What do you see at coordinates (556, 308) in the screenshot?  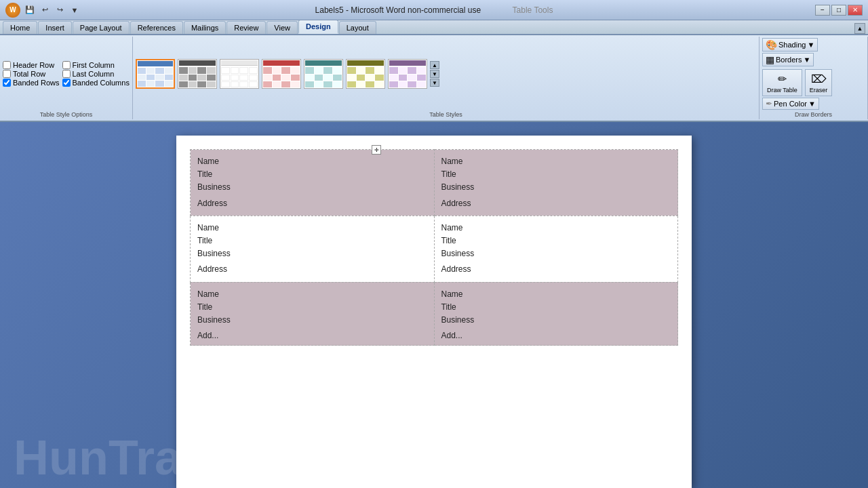 I see `label-title-3-2: Title` at bounding box center [556, 308].